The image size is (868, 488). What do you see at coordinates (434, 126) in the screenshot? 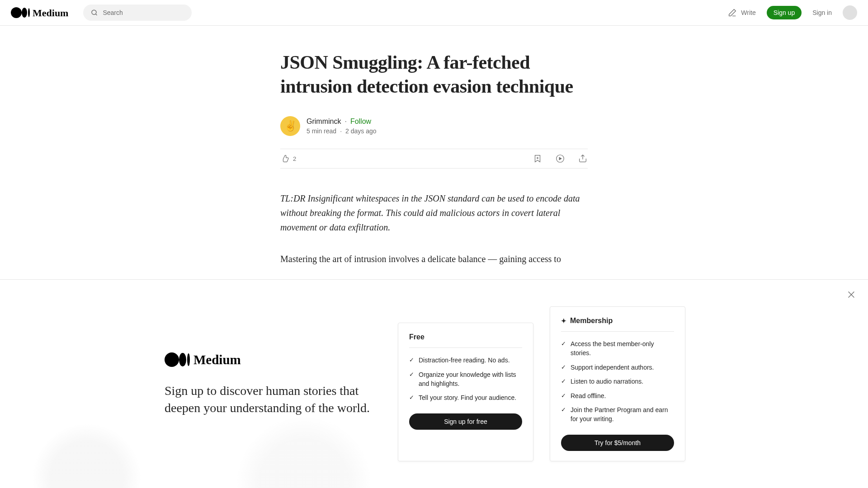
I see `author-row: ✌ Grimminck · Follow 5 min read · 2 days…` at bounding box center [434, 126].